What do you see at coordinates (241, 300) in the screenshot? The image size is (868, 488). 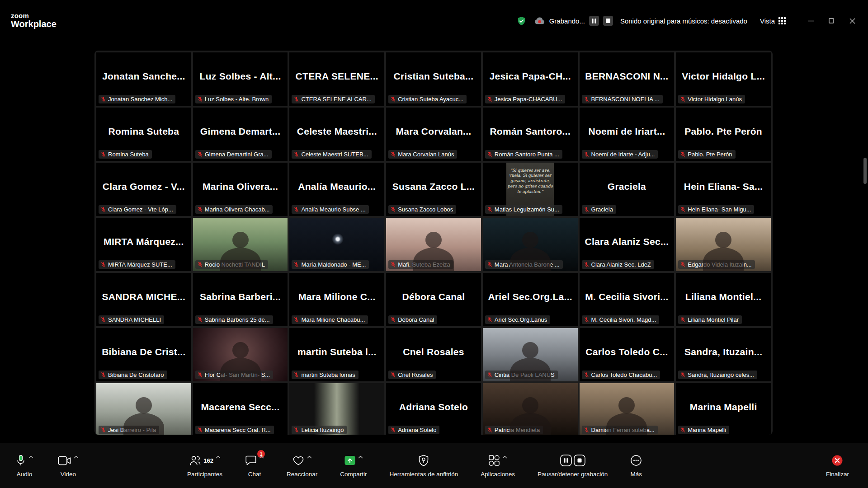 I see `participant-tile: Sabrina Barberi...Sabrina Barberis 25 de…` at bounding box center [241, 300].